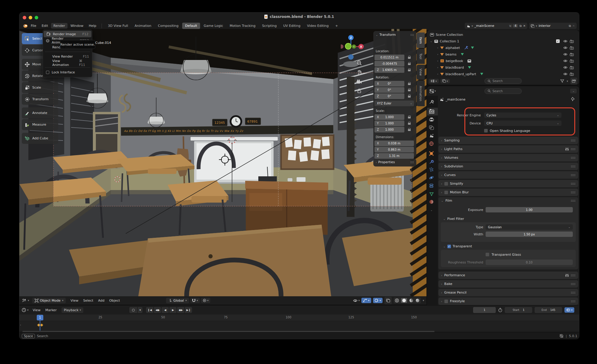 The height and width of the screenshot is (364, 597). I want to click on ntab-tool: Tool, so click(420, 56).